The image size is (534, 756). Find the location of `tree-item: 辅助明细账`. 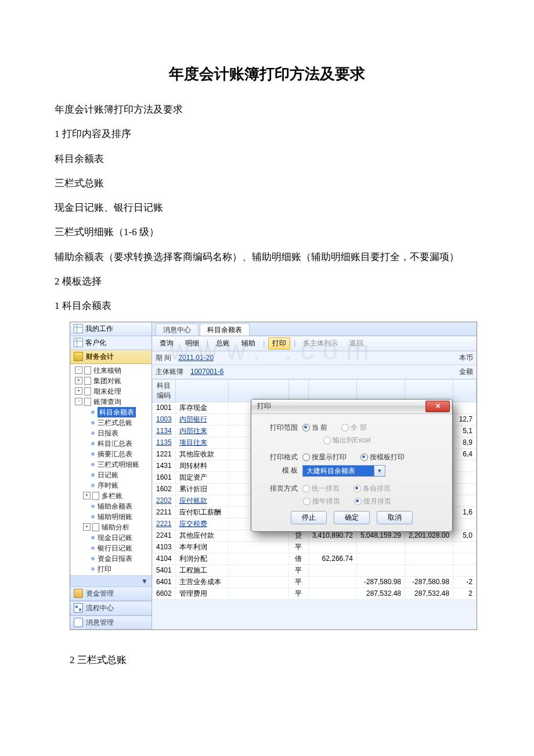

tree-item: 辅助明细账 is located at coordinates (111, 517).